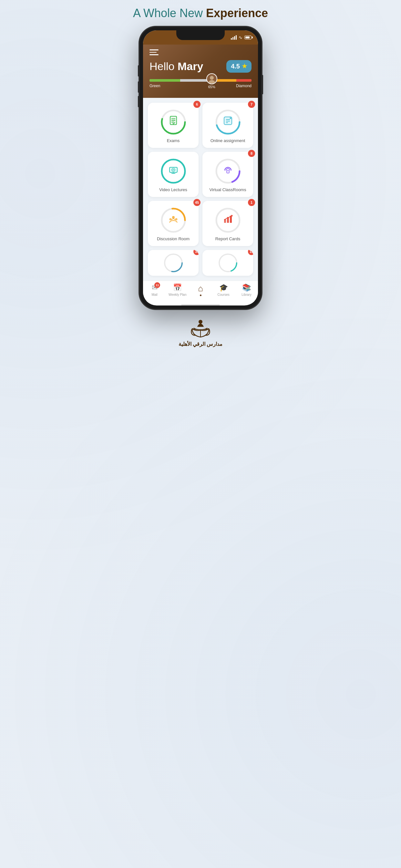 Image resolution: width=401 pixels, height=868 pixels. Describe the element at coordinates (201, 175) in the screenshot. I see `card-row-2: Video Lectures 8` at that location.